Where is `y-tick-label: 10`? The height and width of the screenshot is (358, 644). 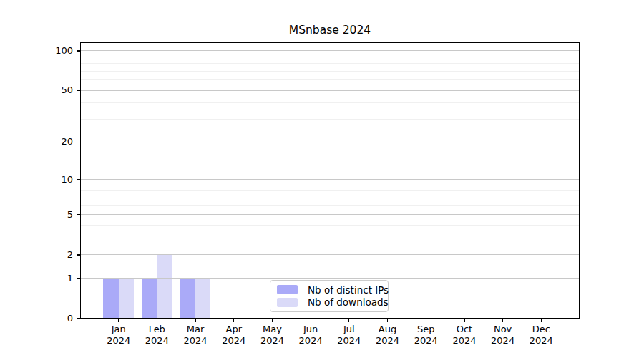 y-tick-label: 10 is located at coordinates (67, 180).